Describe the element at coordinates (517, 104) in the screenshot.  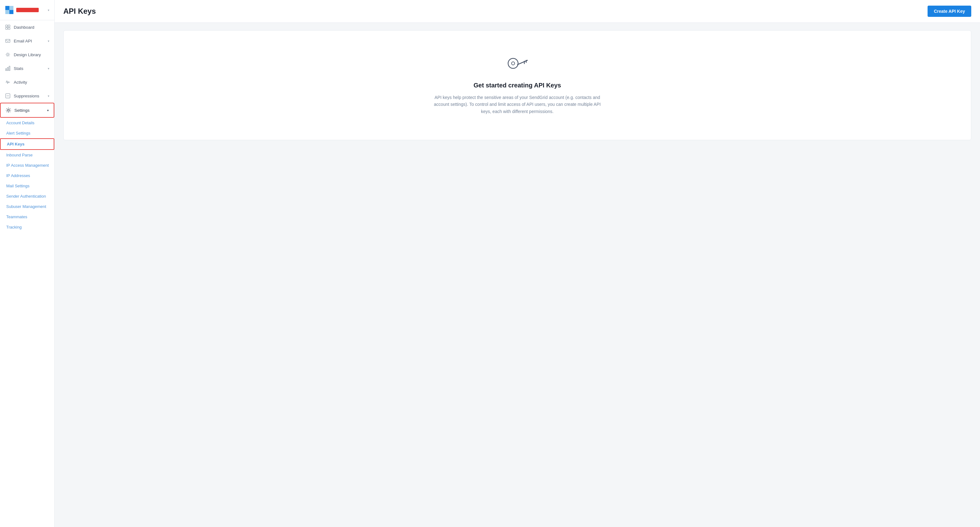
I see `empty-state-description: API keys help protect the sensitive area…` at that location.